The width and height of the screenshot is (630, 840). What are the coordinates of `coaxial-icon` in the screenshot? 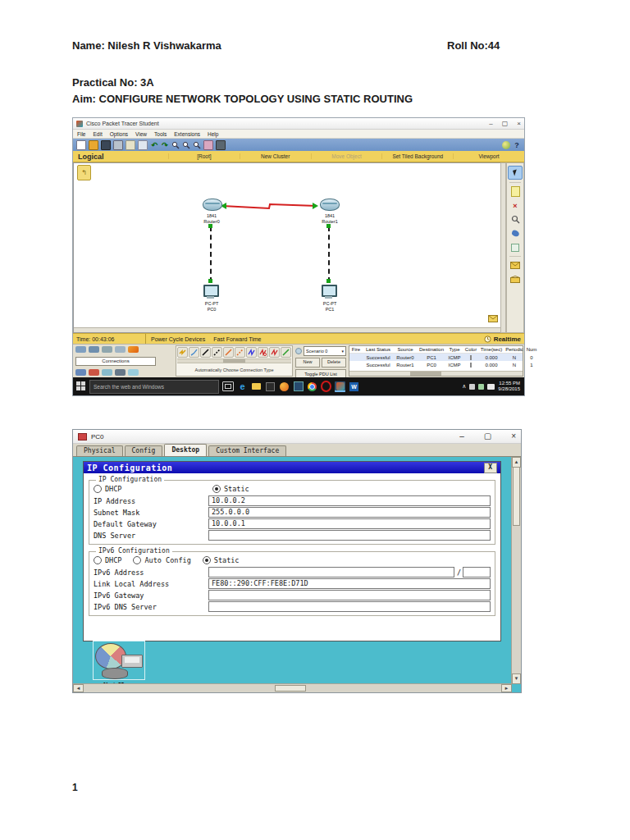 It's located at (251, 353).